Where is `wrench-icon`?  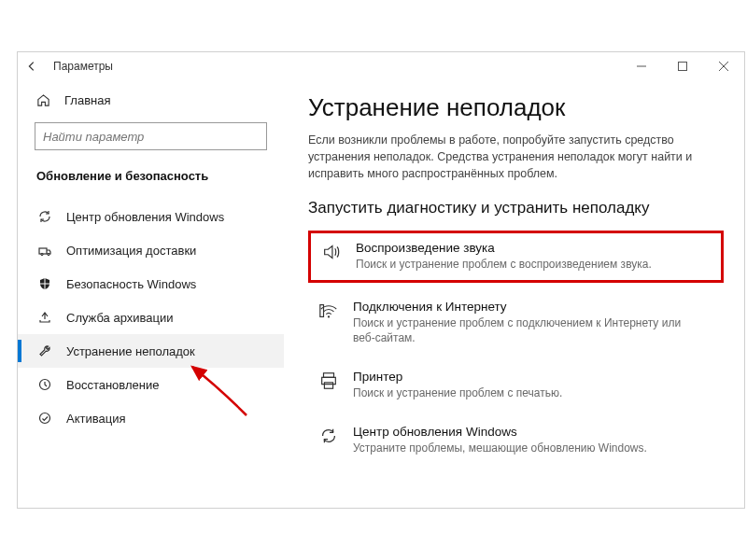
wrench-icon is located at coordinates (45, 351).